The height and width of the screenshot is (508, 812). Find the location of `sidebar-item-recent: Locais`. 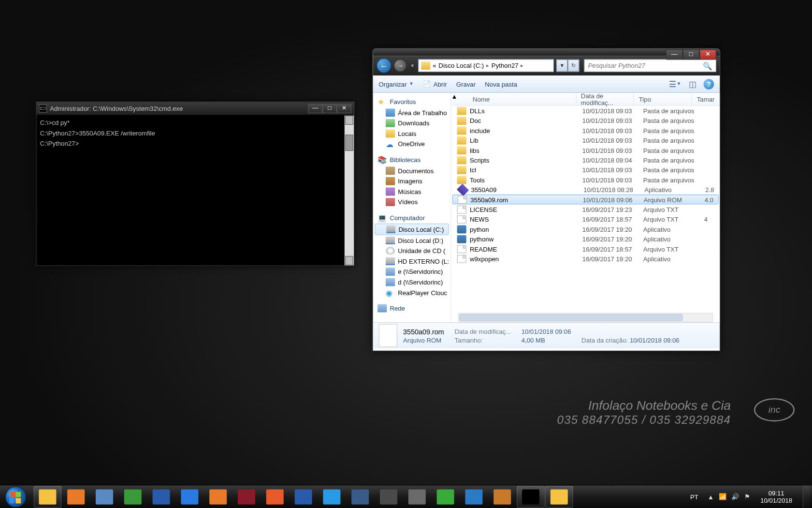

sidebar-item-recent: Locais is located at coordinates (412, 134).